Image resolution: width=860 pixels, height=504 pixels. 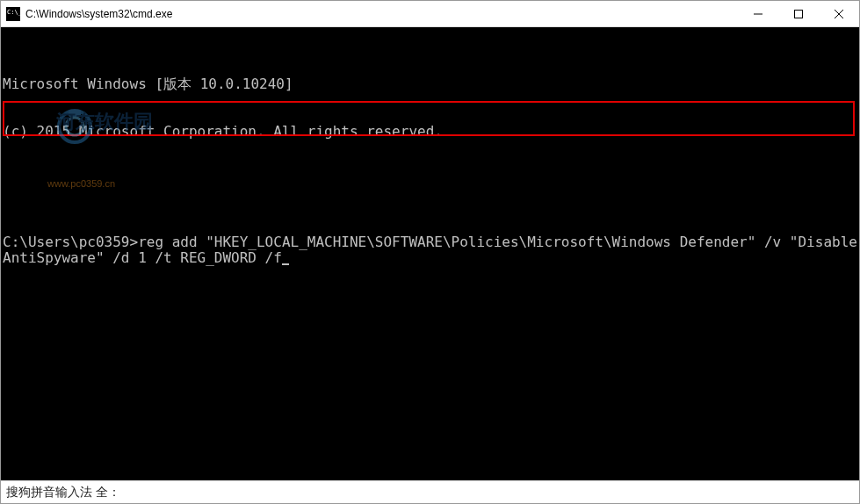 What do you see at coordinates (430, 250) in the screenshot?
I see `terminal-prompt-line: C:\Users\pc0359>reg add "HKEY_LOCAL_MACH…` at bounding box center [430, 250].